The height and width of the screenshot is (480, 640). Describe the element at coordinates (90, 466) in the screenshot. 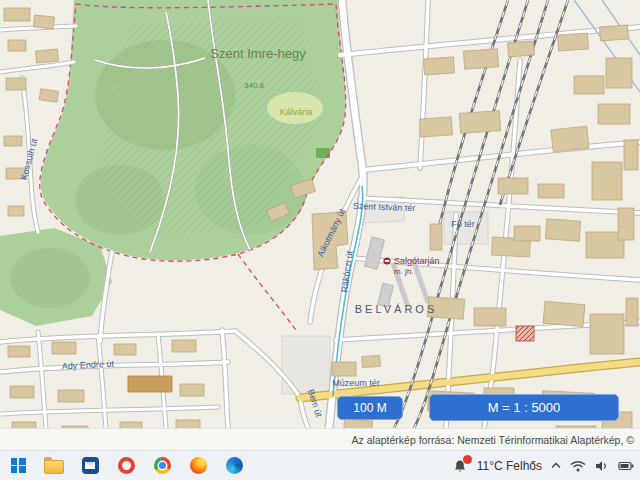

I see `mail-icon` at that location.